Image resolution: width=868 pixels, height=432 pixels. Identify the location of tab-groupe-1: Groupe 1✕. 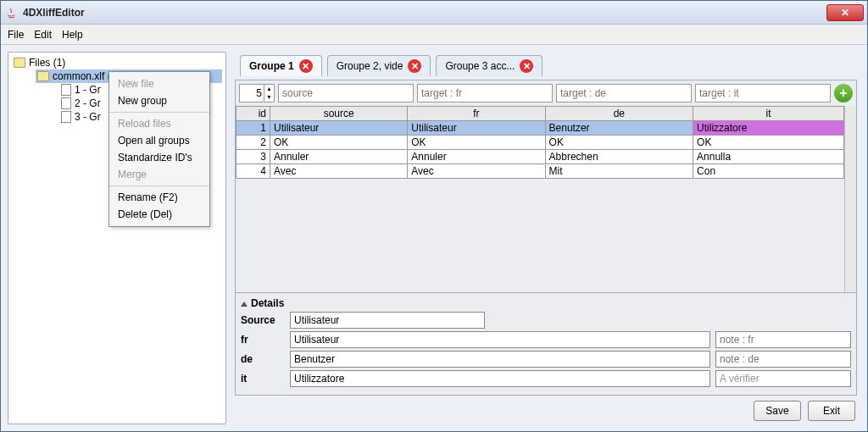
(281, 66).